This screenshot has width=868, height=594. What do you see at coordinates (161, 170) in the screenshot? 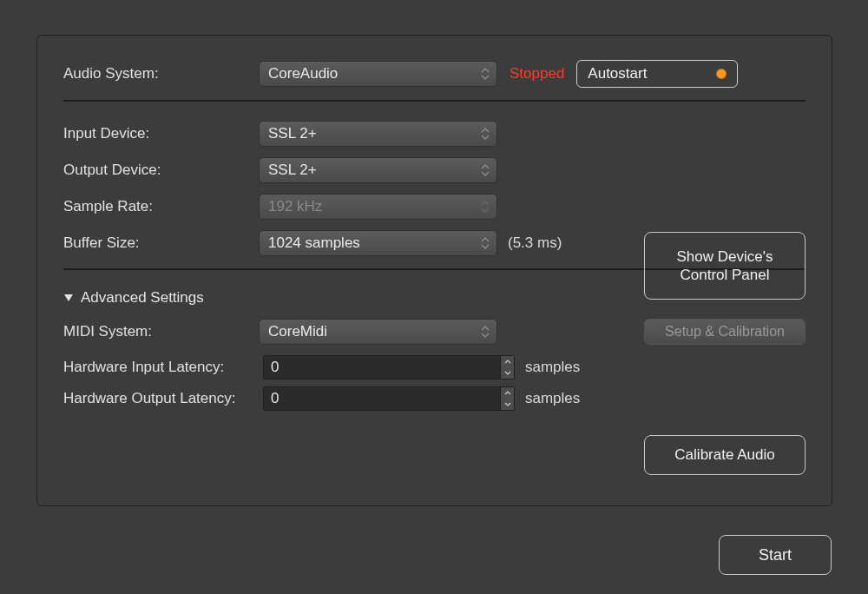
I see `output-device-label: Output Device:` at bounding box center [161, 170].